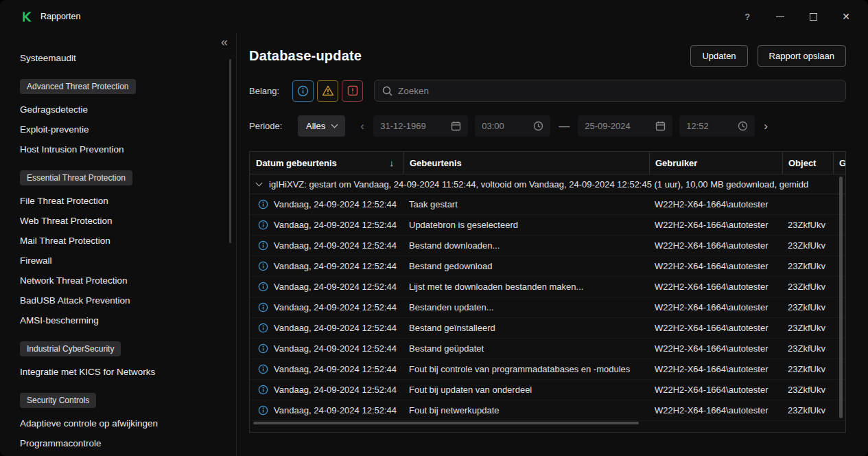  What do you see at coordinates (270, 126) in the screenshot?
I see `period-label: Periode:` at bounding box center [270, 126].